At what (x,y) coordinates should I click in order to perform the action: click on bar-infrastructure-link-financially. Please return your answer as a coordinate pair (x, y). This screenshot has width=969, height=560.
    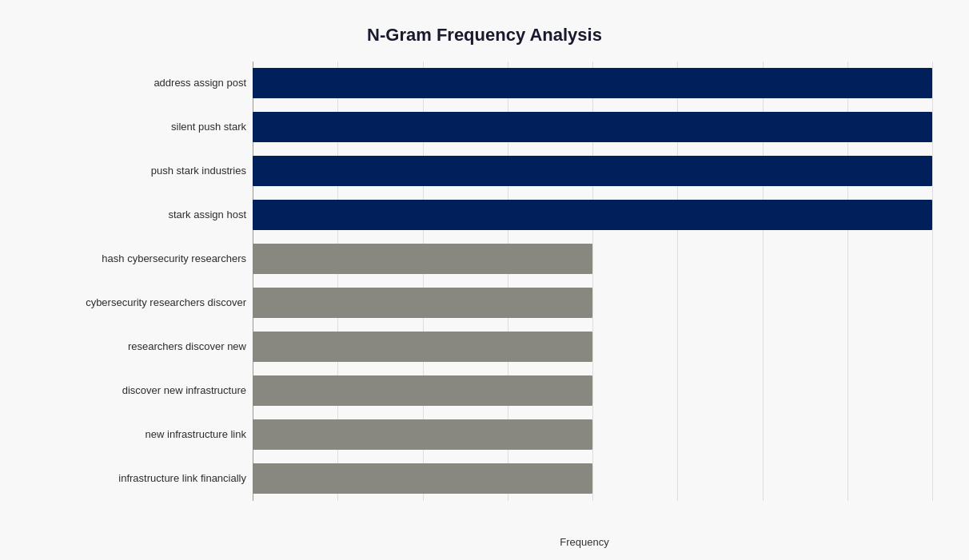
    Looking at the image, I should click on (422, 479).